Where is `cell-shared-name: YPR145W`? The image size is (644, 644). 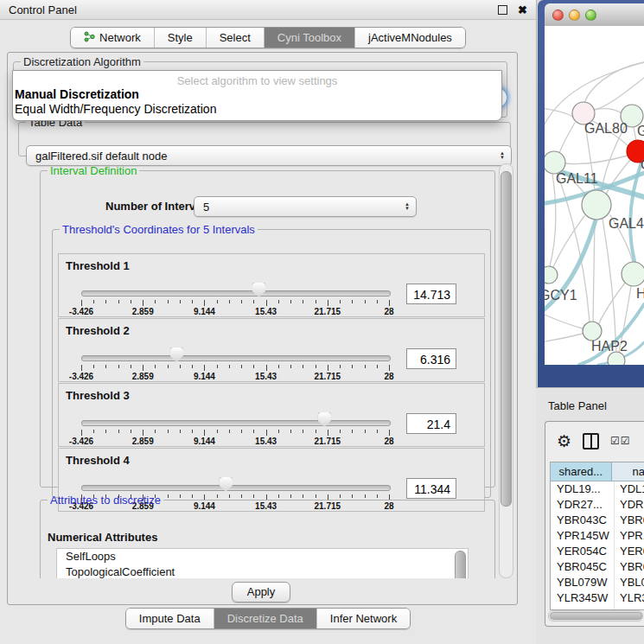 cell-shared-name: YPR145W is located at coordinates (583, 536).